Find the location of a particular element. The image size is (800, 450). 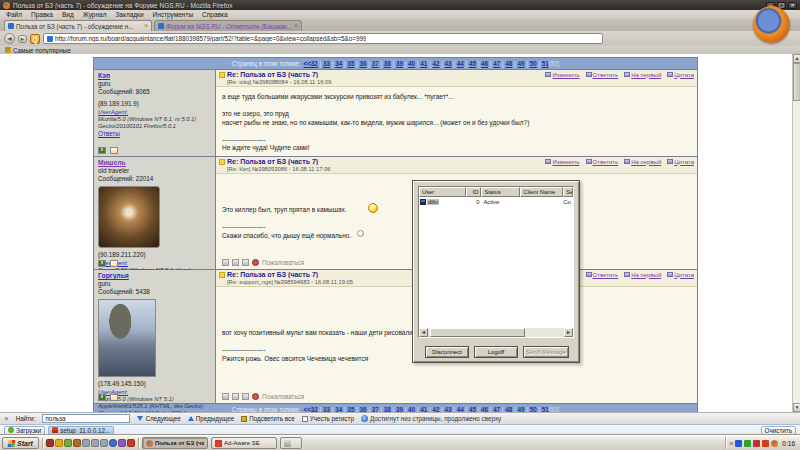

highlight-all-button: Подсветить все is located at coordinates (268, 418).